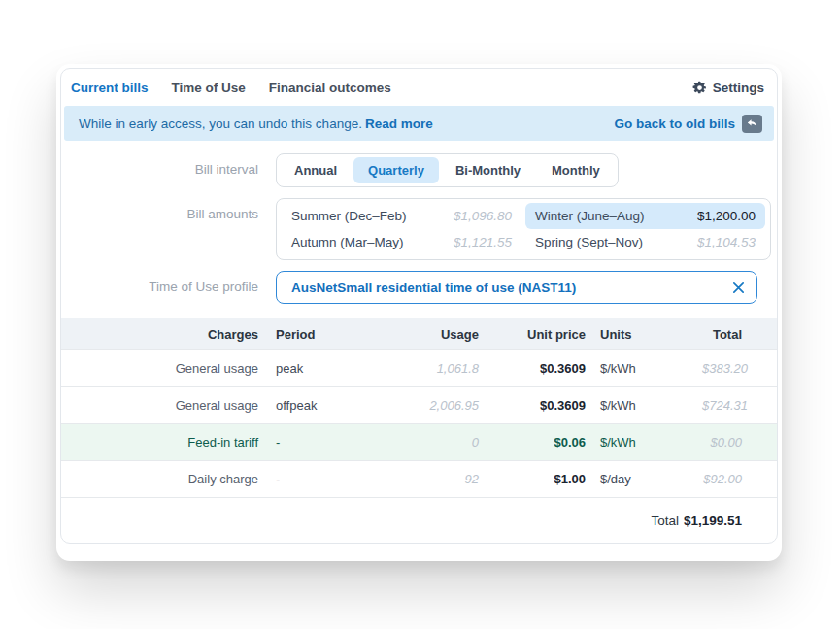 This screenshot has height=629, width=840. What do you see at coordinates (645, 215) in the screenshot?
I see `amount-winter: Winter (June–Aug) $1,200.00` at bounding box center [645, 215].